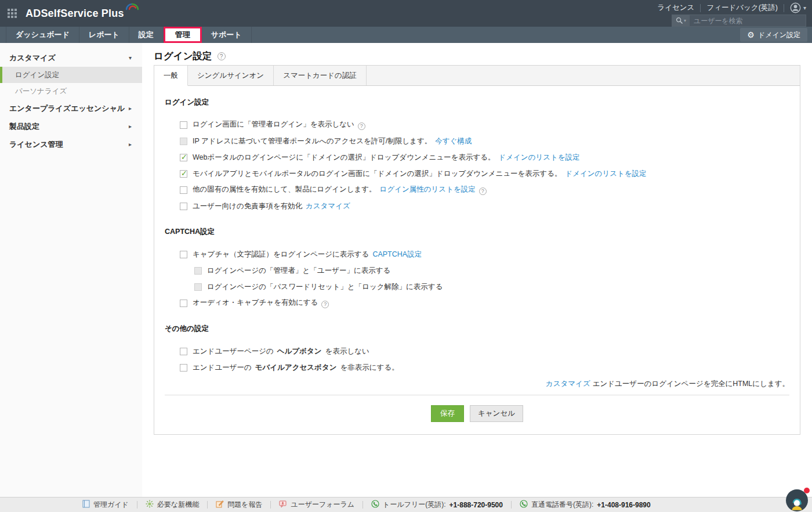  Describe the element at coordinates (183, 35) in the screenshot. I see `nav-tab-admin: 管理` at that location.